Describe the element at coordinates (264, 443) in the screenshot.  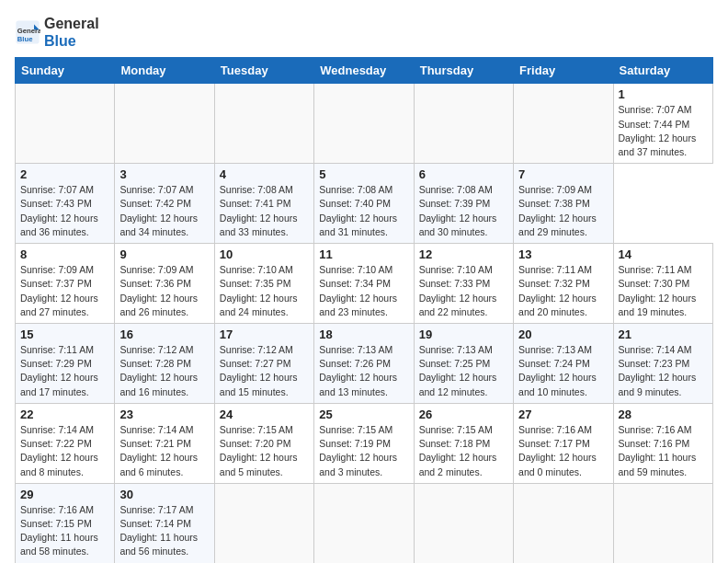
I see `day-cell-24: 24Sunrise: 7:15 AMSunset: 7:20 PMDayligh…` at that location.